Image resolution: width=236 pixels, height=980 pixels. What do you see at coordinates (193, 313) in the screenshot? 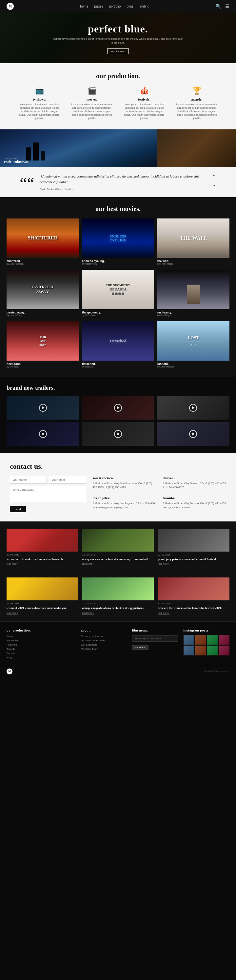
I see `movie-name-beauty: on beauty.` at bounding box center [193, 313].